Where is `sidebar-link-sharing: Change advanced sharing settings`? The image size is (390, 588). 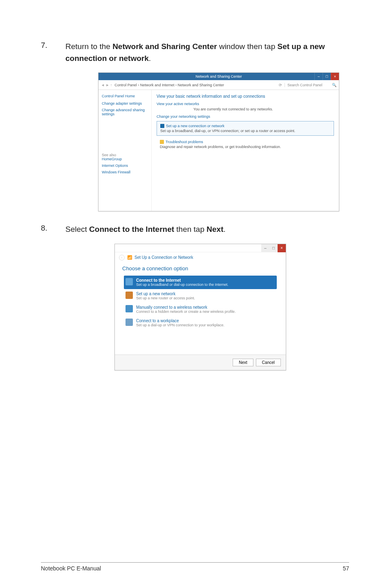
sidebar-link-sharing: Change advanced sharing settings is located at coordinates (125, 112).